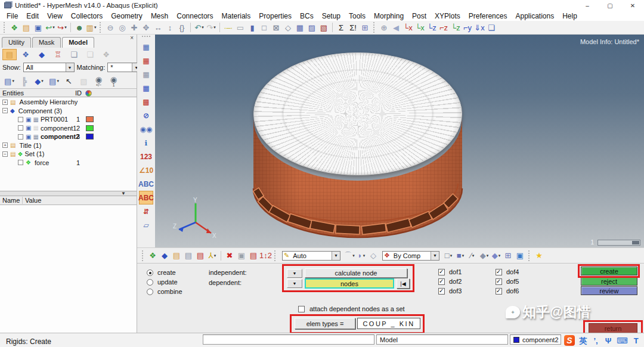 The height and width of the screenshot is (347, 644). What do you see at coordinates (126, 16) in the screenshot?
I see `menu-item: Geometry` at bounding box center [126, 16].